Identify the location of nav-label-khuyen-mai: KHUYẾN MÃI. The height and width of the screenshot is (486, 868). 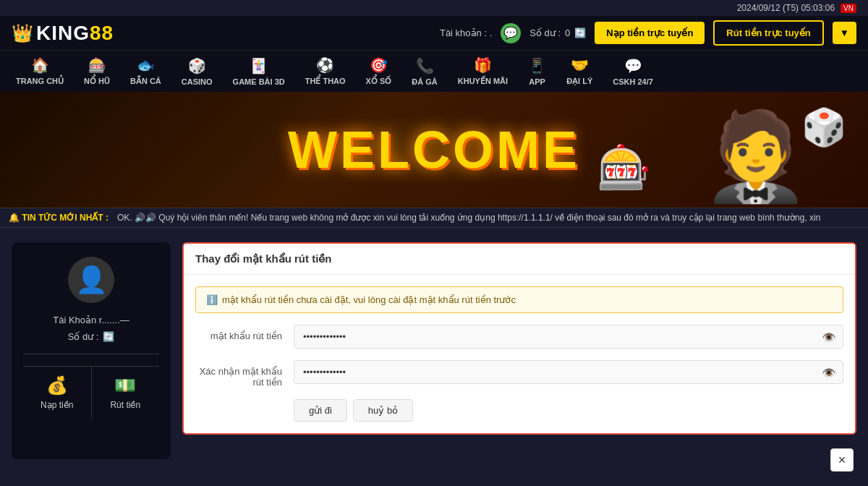
(483, 81).